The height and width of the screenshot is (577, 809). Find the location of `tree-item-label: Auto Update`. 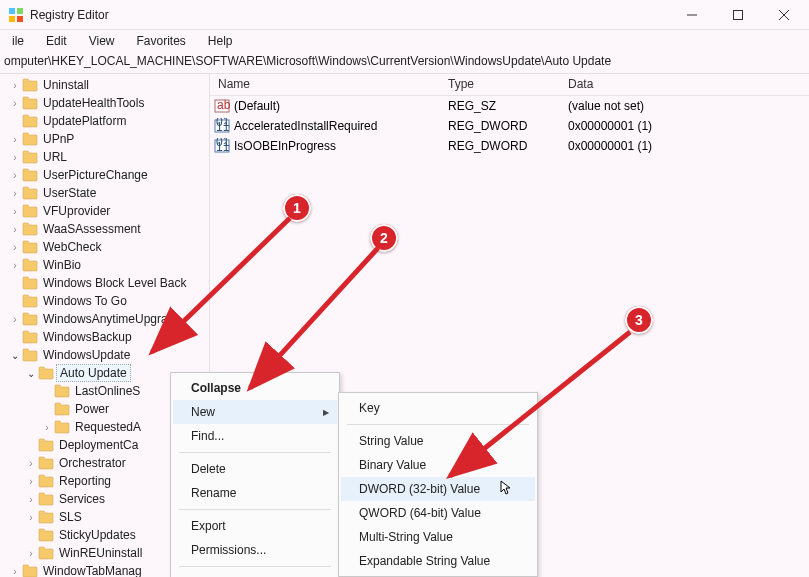

tree-item-label: Auto Update is located at coordinates (94, 373).